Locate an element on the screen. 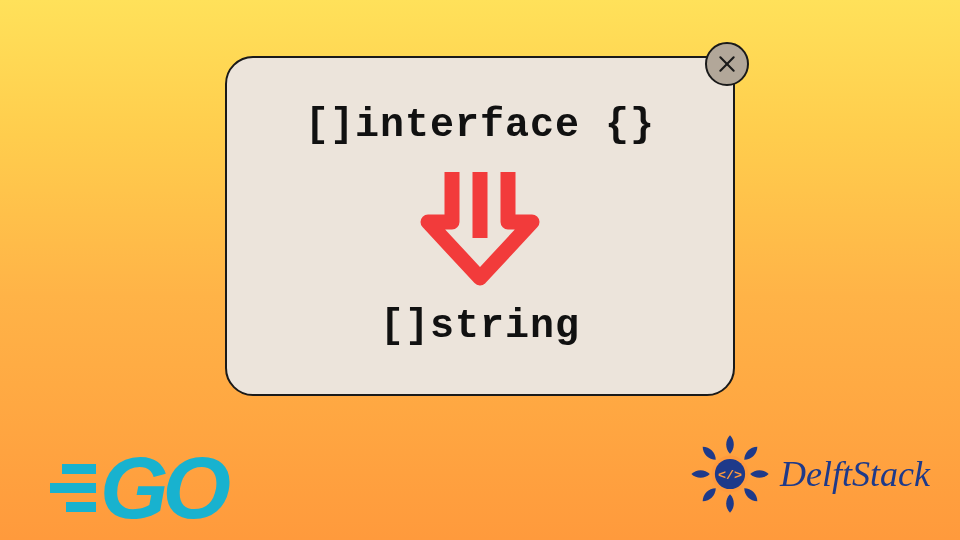 The height and width of the screenshot is (540, 960). go-logo: GO is located at coordinates (134, 488).